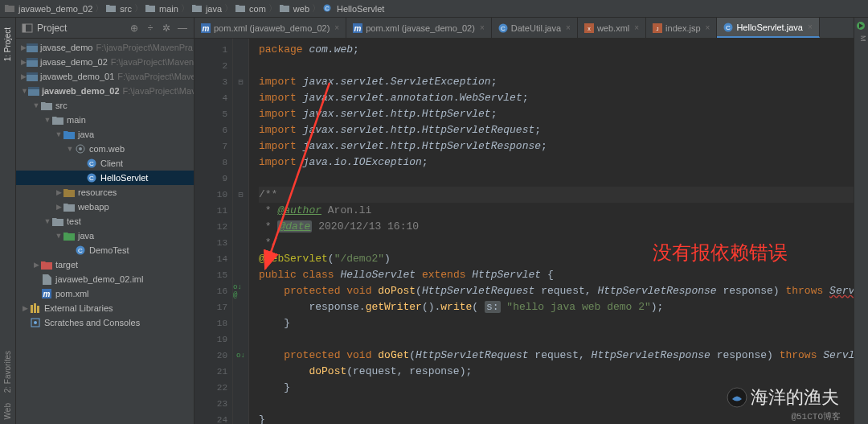 The image size is (868, 424). Describe the element at coordinates (8, 411) in the screenshot. I see `tool-window-web: Web` at that location.